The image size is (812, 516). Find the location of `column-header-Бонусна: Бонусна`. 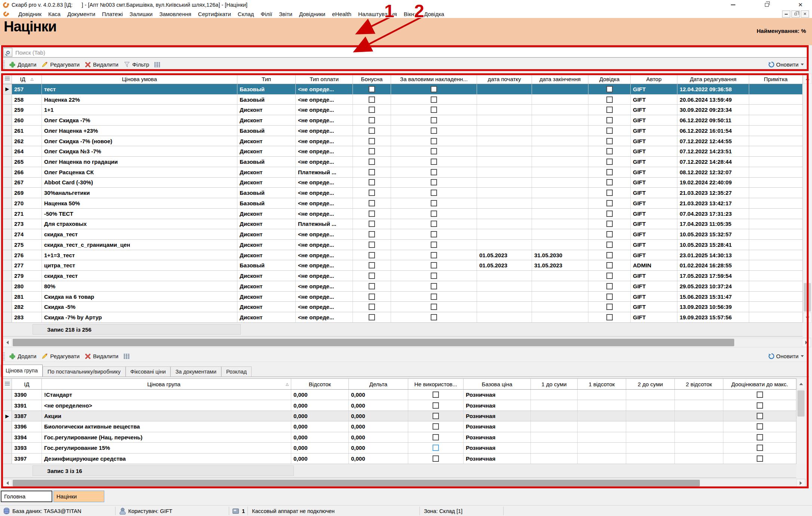

column-header-Бонусна: Бонусна is located at coordinates (372, 79).